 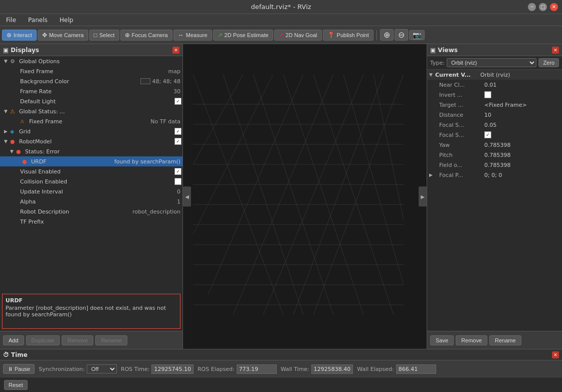 I want to click on wall-time-field: Wall Time: 12925838.40, so click(x=317, y=369).